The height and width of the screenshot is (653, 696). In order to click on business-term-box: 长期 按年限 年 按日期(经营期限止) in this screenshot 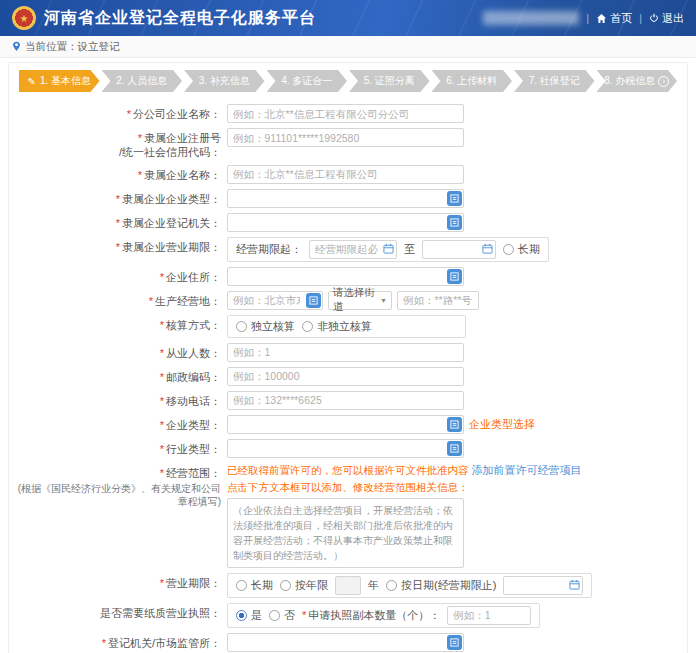, I will do `click(410, 586)`.